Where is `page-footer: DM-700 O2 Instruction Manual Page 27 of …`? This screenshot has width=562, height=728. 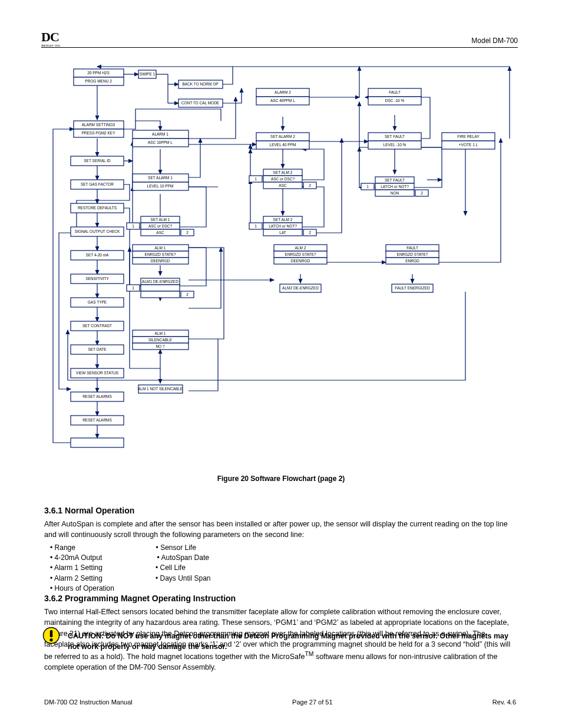 page-footer: DM-700 O2 Instruction Manual Page 27 of … is located at coordinates (280, 702).